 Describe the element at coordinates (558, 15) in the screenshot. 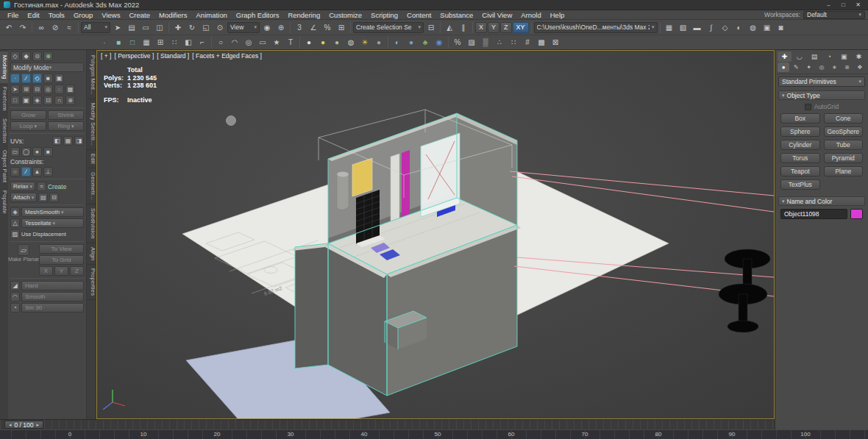

I see `menu-help: Help` at that location.